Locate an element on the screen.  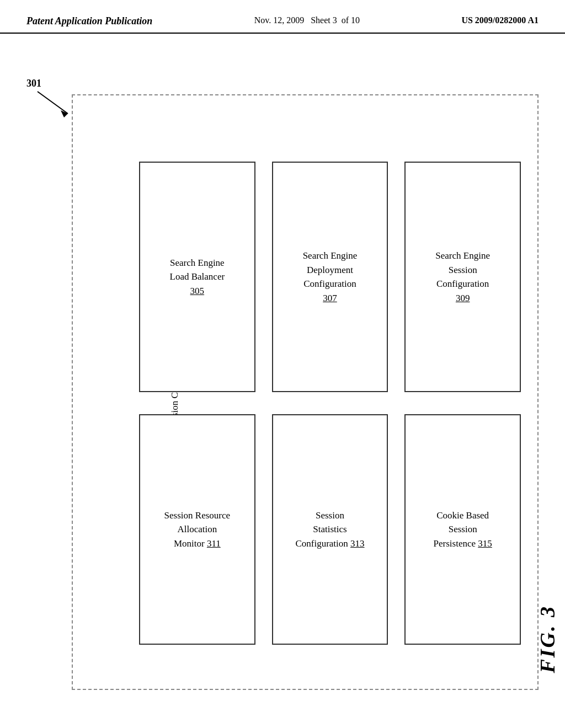
date: Nov. 12, 2009 is located at coordinates (279, 20).